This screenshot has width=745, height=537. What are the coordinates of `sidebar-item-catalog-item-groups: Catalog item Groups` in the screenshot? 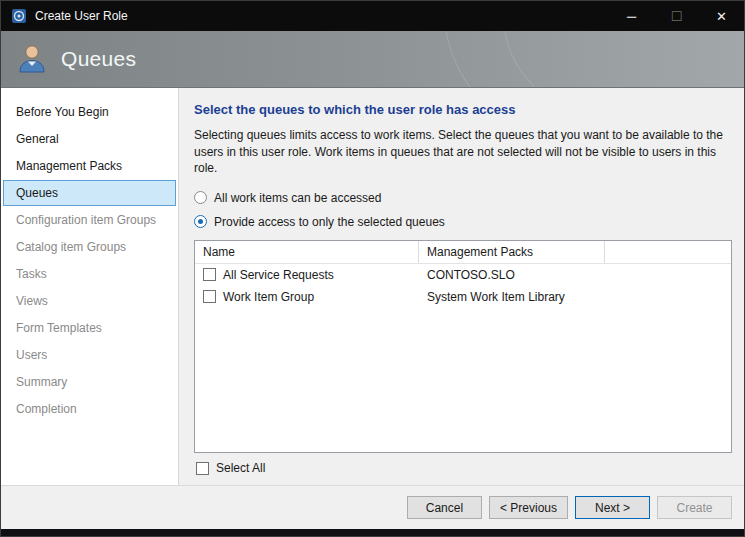 It's located at (90, 247).